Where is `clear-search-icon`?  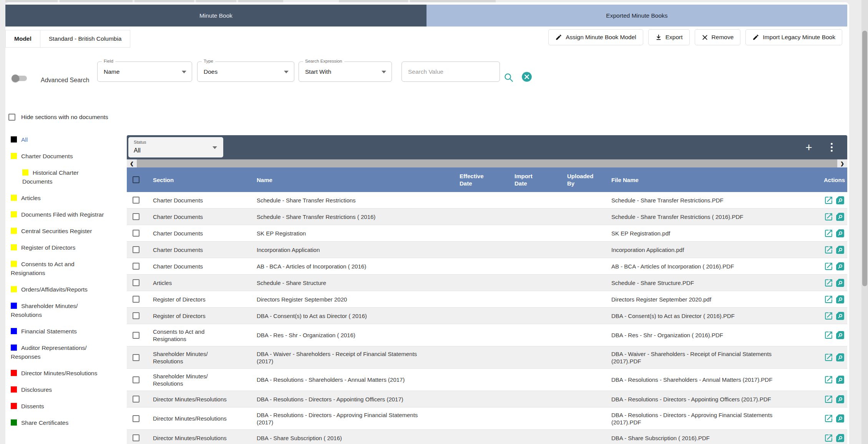
clear-search-icon is located at coordinates (527, 77).